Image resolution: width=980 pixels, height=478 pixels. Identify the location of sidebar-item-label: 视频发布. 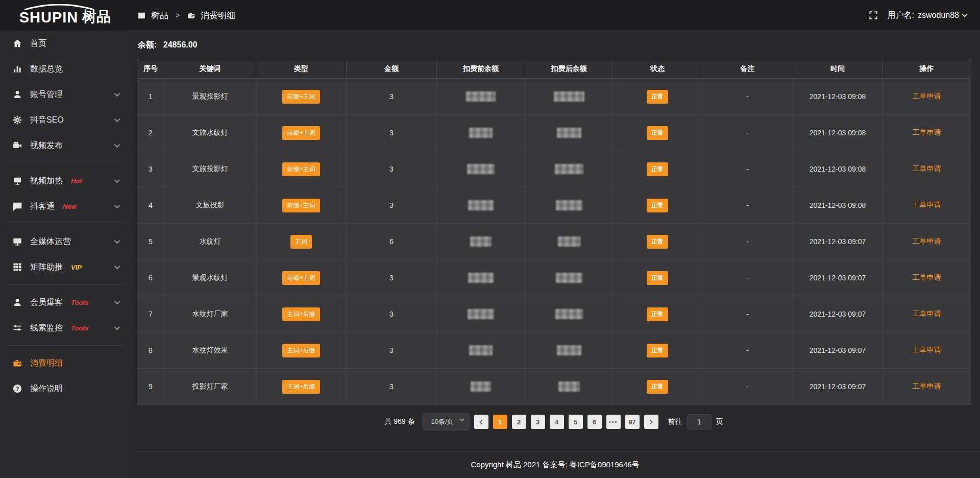
(46, 146).